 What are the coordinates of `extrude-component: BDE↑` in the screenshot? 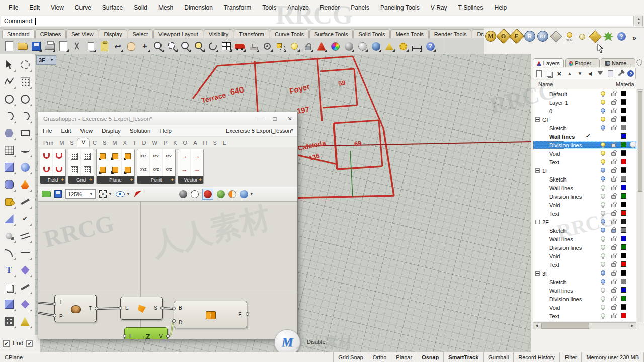 It's located at (210, 315).